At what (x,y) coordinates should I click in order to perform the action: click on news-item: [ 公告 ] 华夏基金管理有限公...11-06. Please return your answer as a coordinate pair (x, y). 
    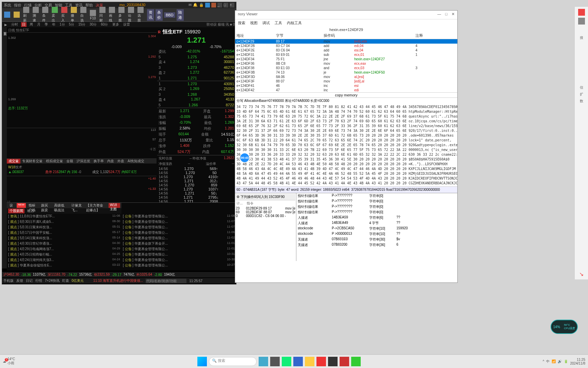
    Looking at the image, I should click on (179, 233).